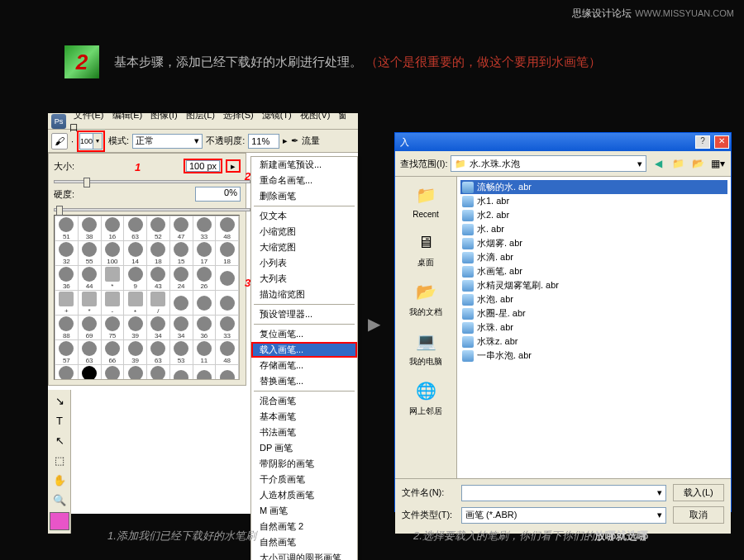 This screenshot has height=560, width=744. What do you see at coordinates (722, 142) in the screenshot?
I see `close-button: ✕` at bounding box center [722, 142].